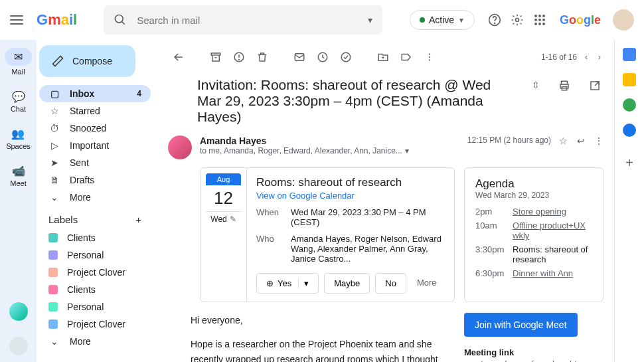 The image size is (644, 362). What do you see at coordinates (95, 94) in the screenshot?
I see `nav-inbox: ▢Inbox4` at bounding box center [95, 94].